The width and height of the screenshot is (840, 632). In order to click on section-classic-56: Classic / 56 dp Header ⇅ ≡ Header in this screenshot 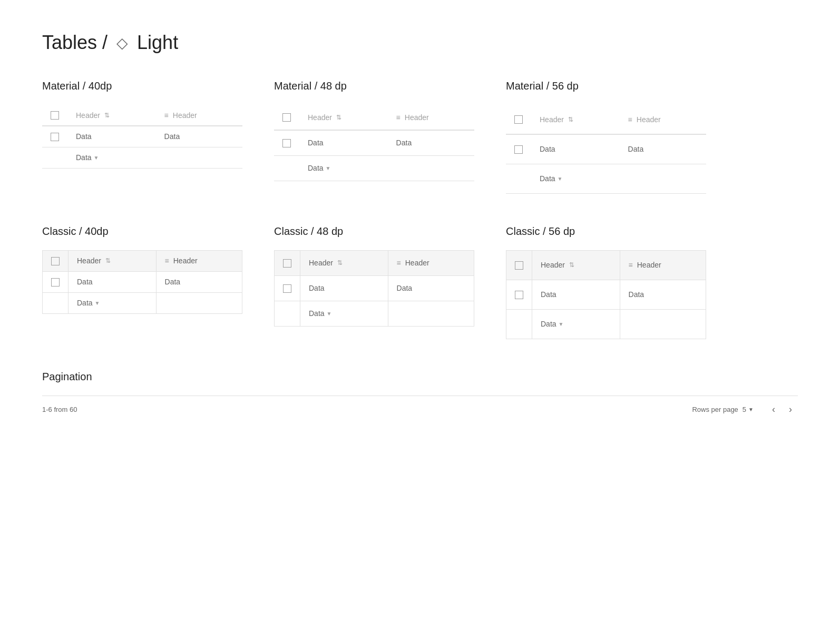, I will do `click(606, 282)`.